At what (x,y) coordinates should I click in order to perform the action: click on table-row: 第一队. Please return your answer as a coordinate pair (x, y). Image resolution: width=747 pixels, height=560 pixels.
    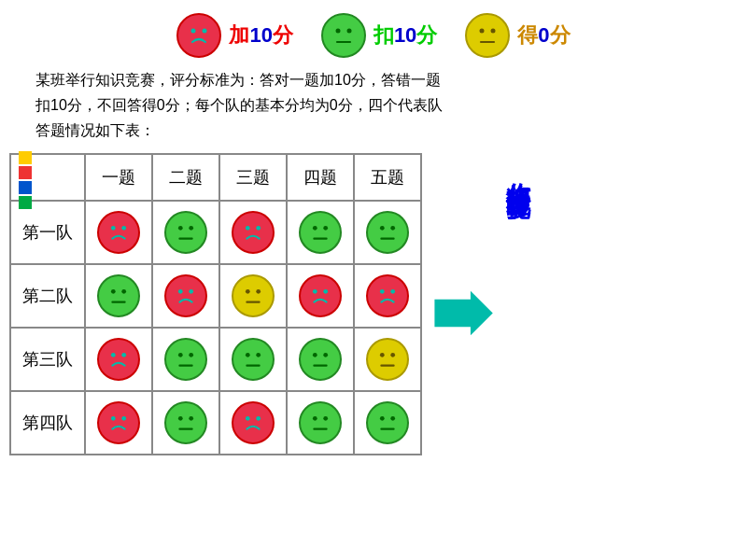
    Looking at the image, I should click on (216, 232).